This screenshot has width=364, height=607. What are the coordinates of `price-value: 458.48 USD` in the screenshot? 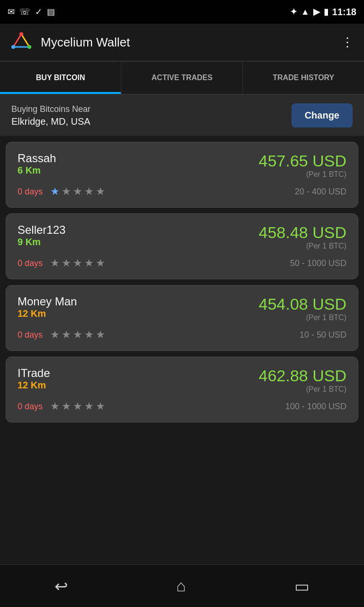 It's located at (302, 232).